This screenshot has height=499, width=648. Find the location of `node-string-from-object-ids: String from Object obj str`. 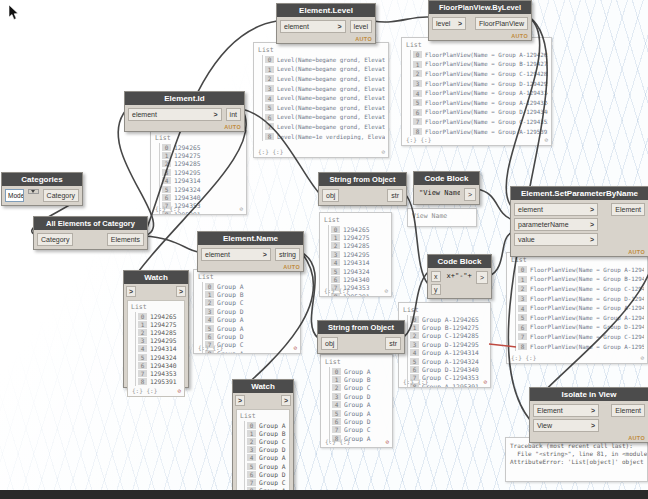

node-string-from-object-ids: String from Object obj str is located at coordinates (362, 189).